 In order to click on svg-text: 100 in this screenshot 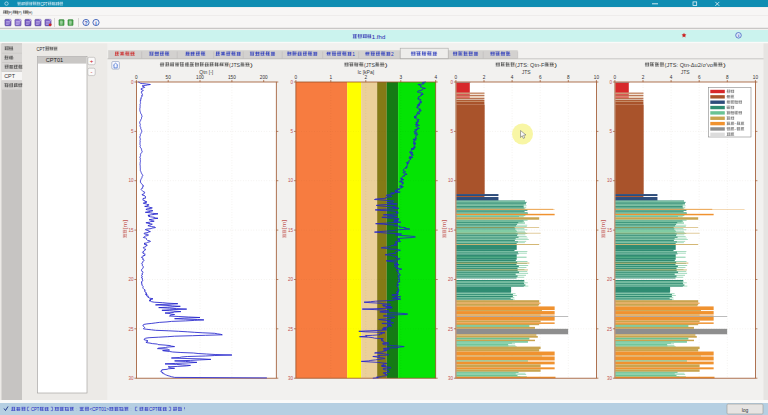, I will do `click(200, 78)`.